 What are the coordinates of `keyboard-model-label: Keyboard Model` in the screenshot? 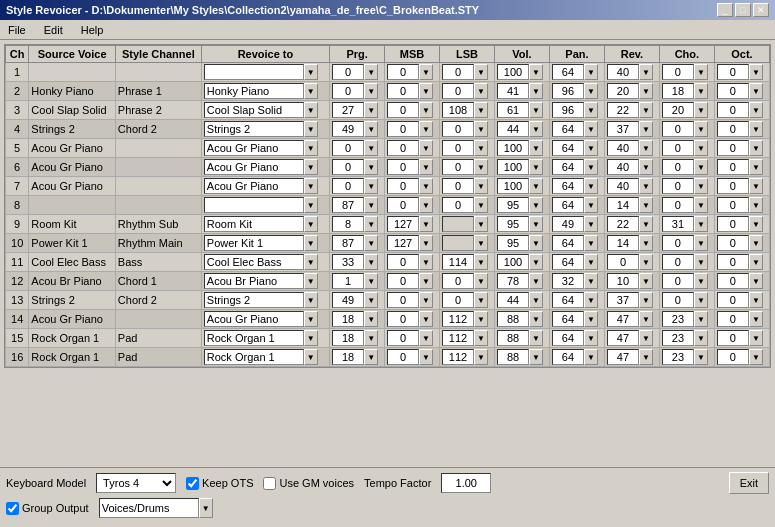 It's located at (46, 483).